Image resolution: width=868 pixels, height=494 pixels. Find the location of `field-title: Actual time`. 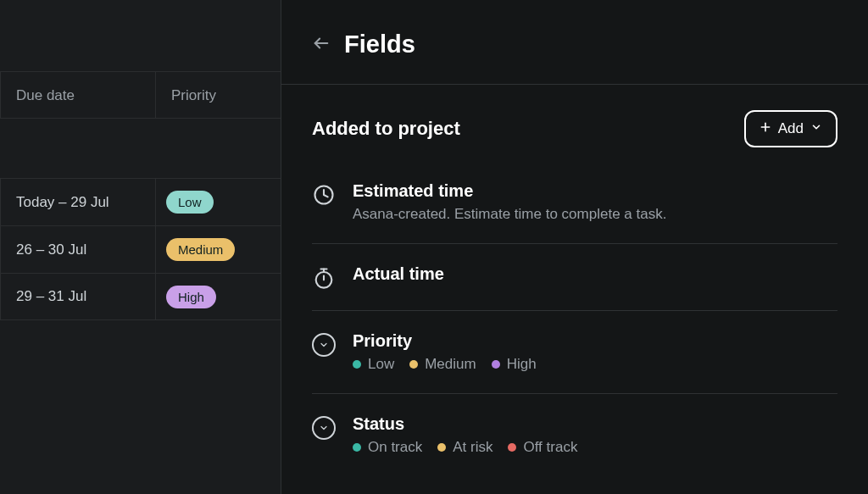

field-title: Actual time is located at coordinates (595, 275).